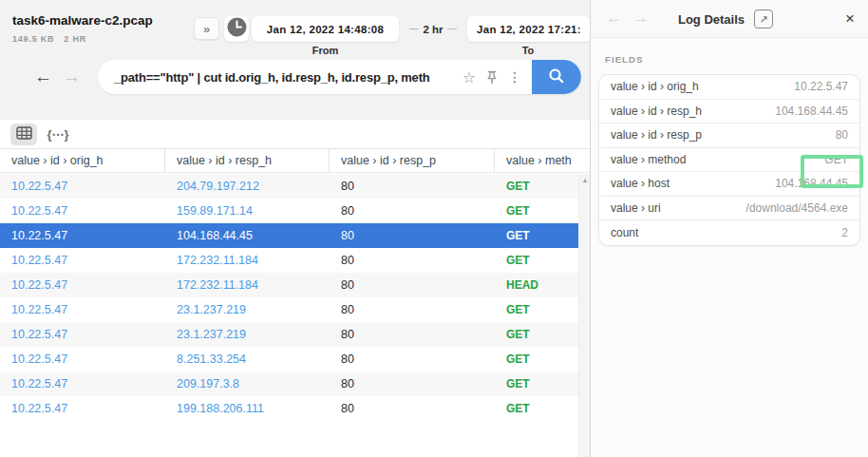  What do you see at coordinates (289, 236) in the screenshot?
I see `table-row: 10.22.5.47104.168.44.4580GET` at bounding box center [289, 236].